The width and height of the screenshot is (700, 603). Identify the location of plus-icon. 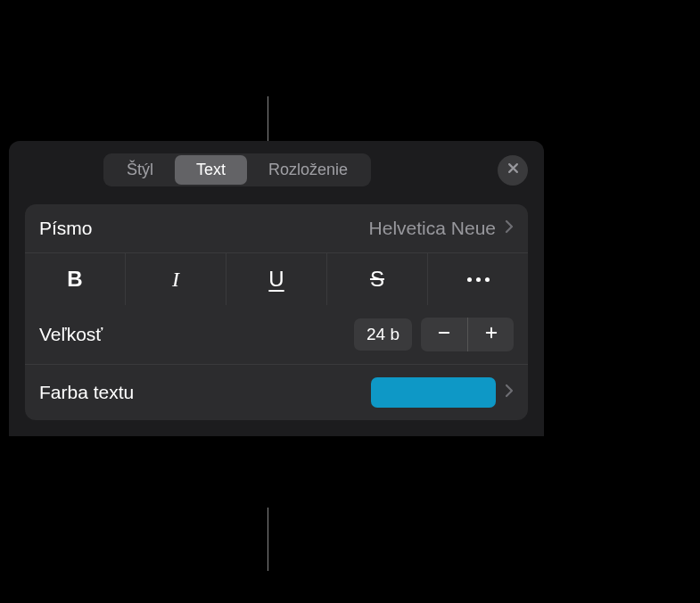
(491, 335).